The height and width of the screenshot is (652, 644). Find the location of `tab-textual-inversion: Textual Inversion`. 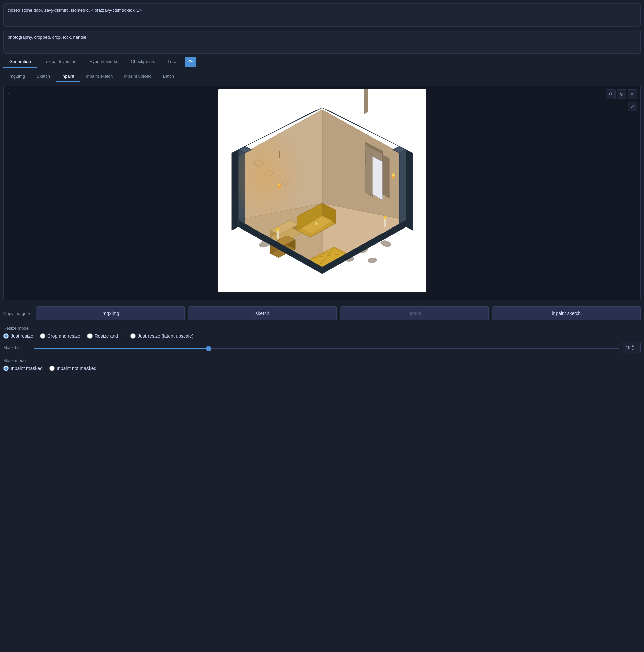

tab-textual-inversion: Textual Inversion is located at coordinates (60, 62).